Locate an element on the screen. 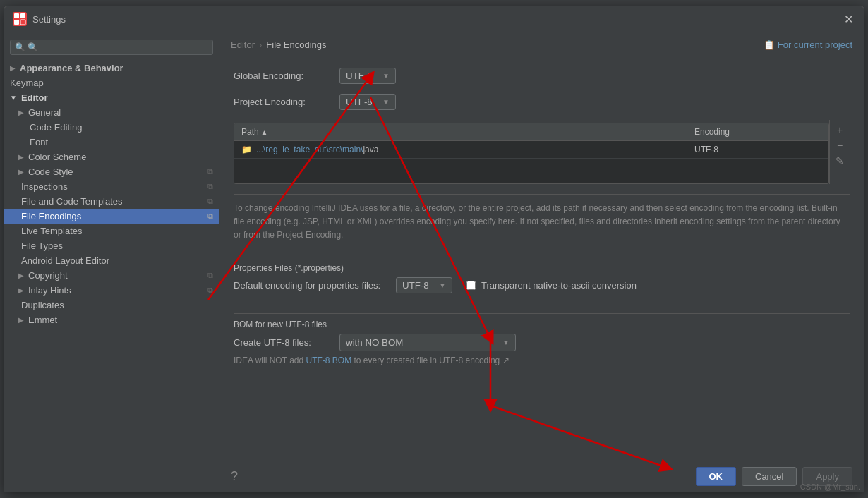 This screenshot has height=498, width=868. bom-info-static: IDEA will NOT add is located at coordinates (270, 360).